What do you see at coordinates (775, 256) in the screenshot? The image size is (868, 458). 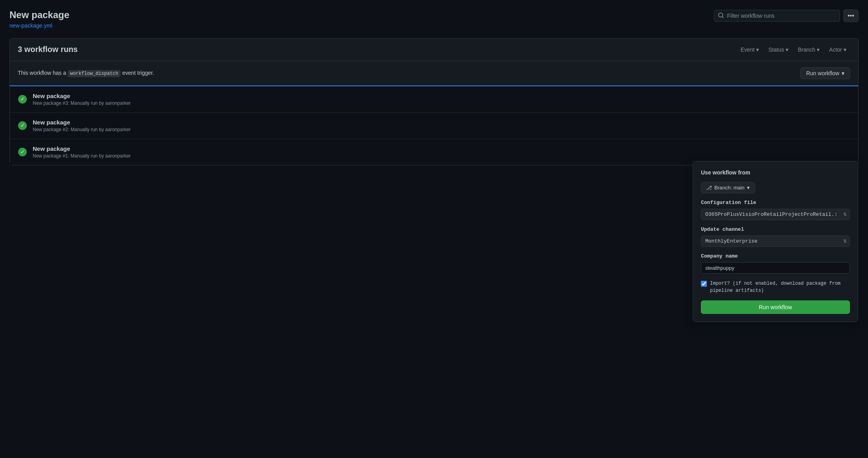 I see `company-name-label: Company name` at bounding box center [775, 256].